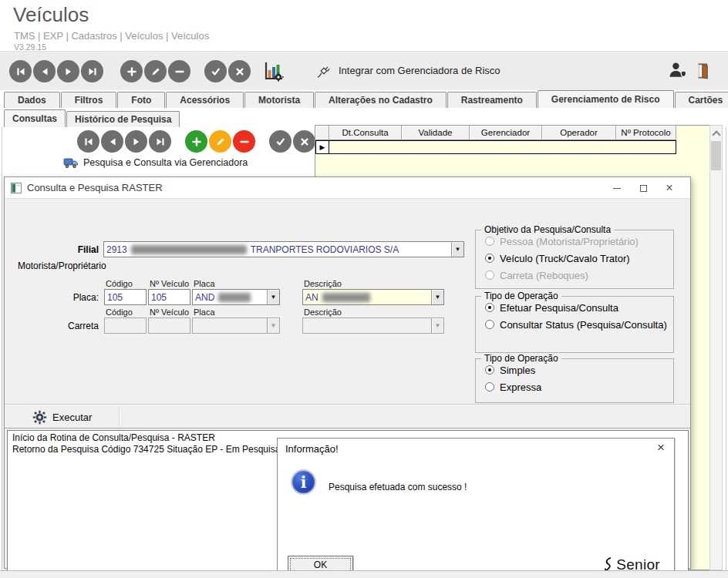  What do you see at coordinates (156, 71) in the screenshot?
I see `edit-button` at bounding box center [156, 71].